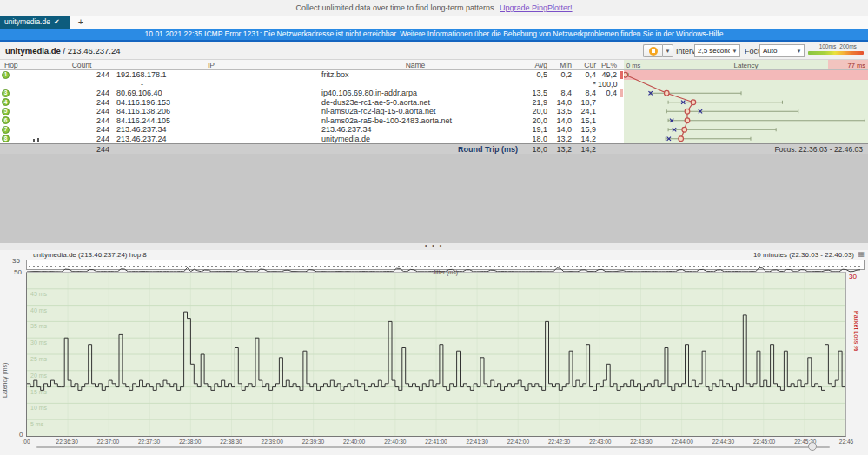  I want to click on svg-text: 35 ms, so click(39, 326).